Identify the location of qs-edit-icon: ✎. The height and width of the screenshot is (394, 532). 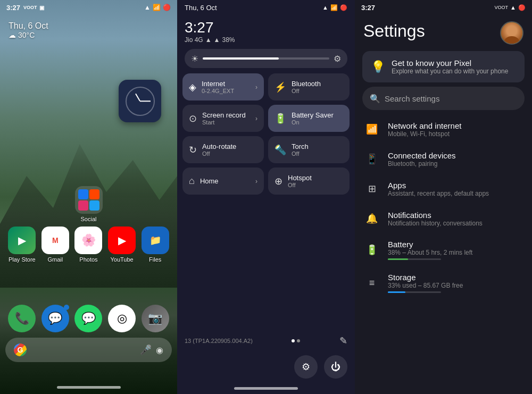
(344, 341).